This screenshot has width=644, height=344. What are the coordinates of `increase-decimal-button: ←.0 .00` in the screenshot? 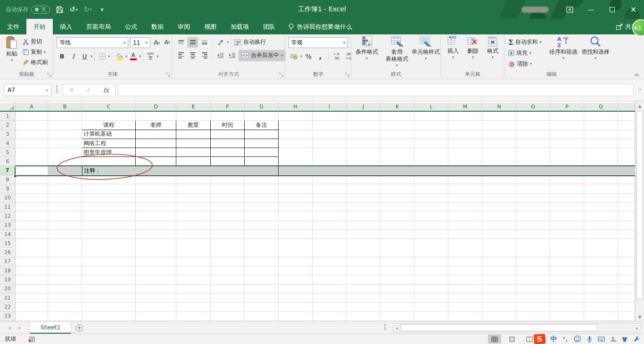 It's located at (337, 57).